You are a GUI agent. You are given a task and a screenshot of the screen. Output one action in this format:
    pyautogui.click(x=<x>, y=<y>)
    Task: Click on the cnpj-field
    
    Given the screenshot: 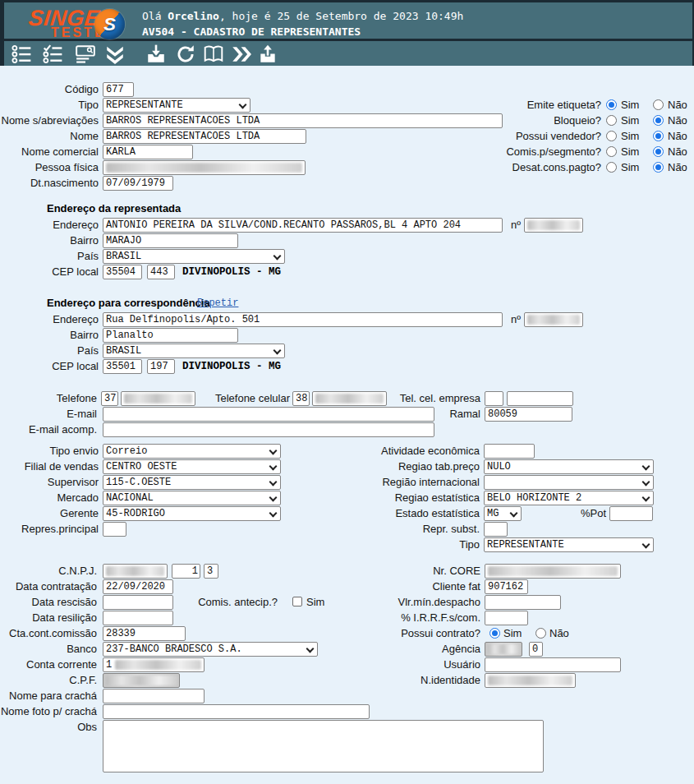 What is the action you would take?
    pyautogui.click(x=135, y=571)
    